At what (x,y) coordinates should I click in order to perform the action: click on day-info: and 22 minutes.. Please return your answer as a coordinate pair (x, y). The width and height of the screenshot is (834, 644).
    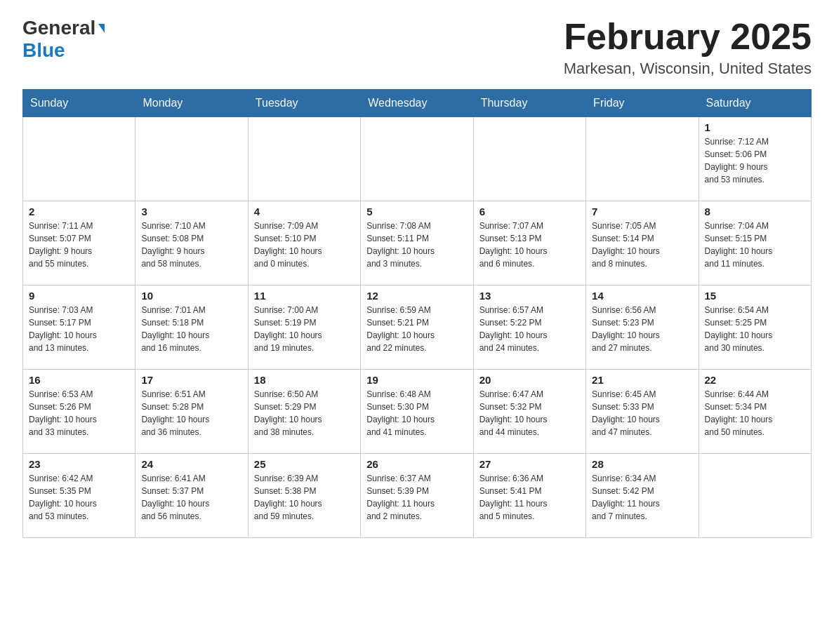
    Looking at the image, I should click on (417, 348).